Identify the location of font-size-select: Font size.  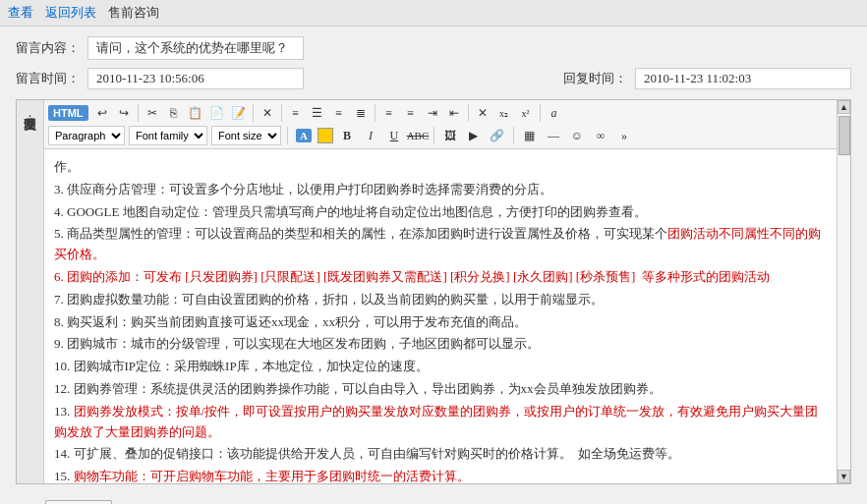
(246, 136).